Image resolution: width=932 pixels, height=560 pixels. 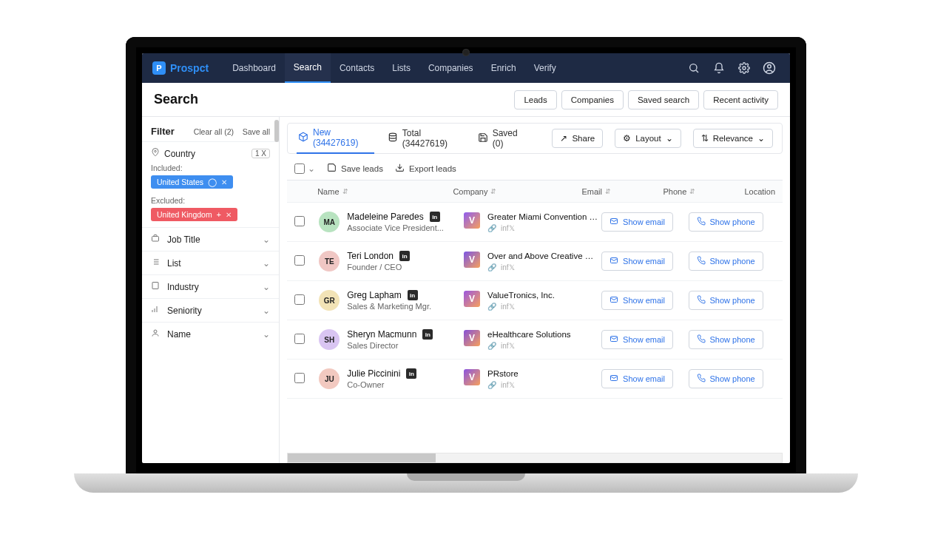 I want to click on person-name: Madeleine Paredes, so click(x=385, y=217).